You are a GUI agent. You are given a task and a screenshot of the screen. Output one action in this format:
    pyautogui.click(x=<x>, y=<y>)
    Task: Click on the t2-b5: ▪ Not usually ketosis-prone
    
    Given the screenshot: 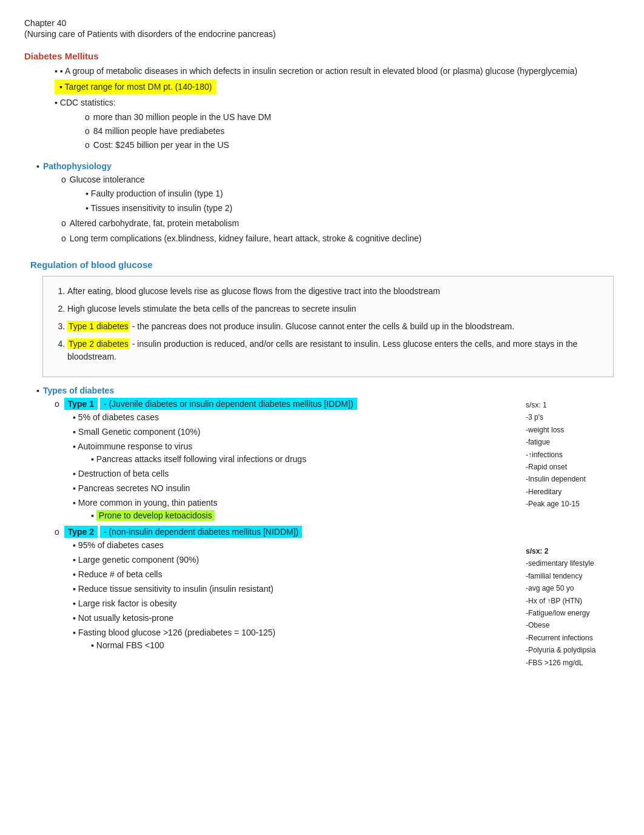 What is the action you would take?
    pyautogui.click(x=296, y=619)
    